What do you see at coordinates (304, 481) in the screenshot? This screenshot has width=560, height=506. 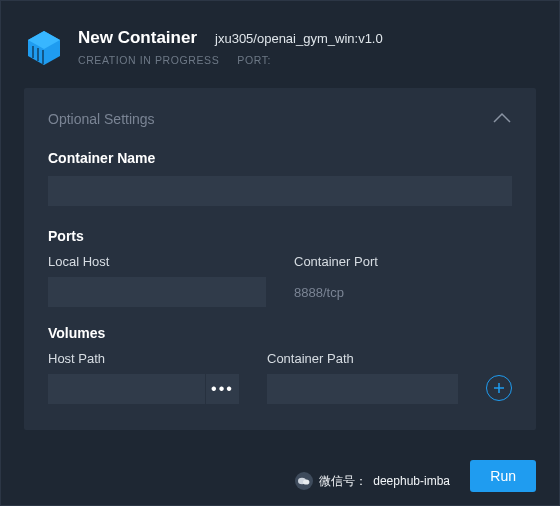 I see `wechat-icon` at bounding box center [304, 481].